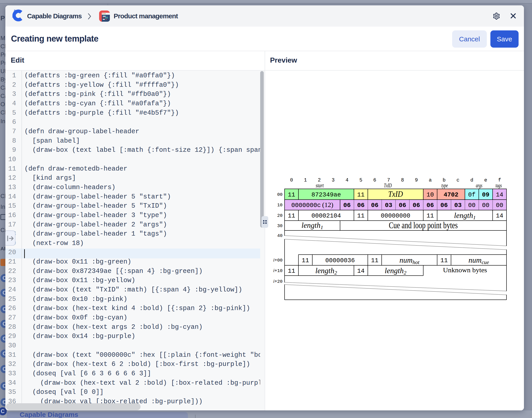 The image size is (532, 418). I want to click on svg-text: 00002104, so click(326, 216).